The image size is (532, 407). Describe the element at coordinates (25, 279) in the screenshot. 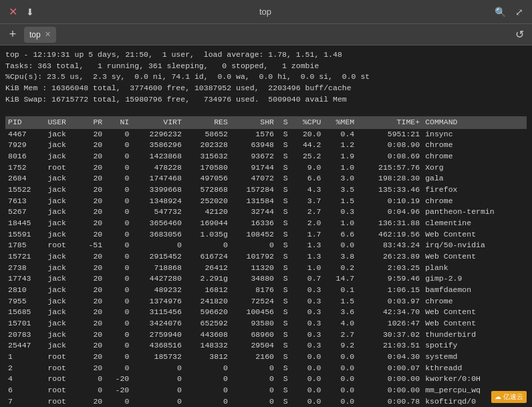

I see `table-cell: 17743` at that location.